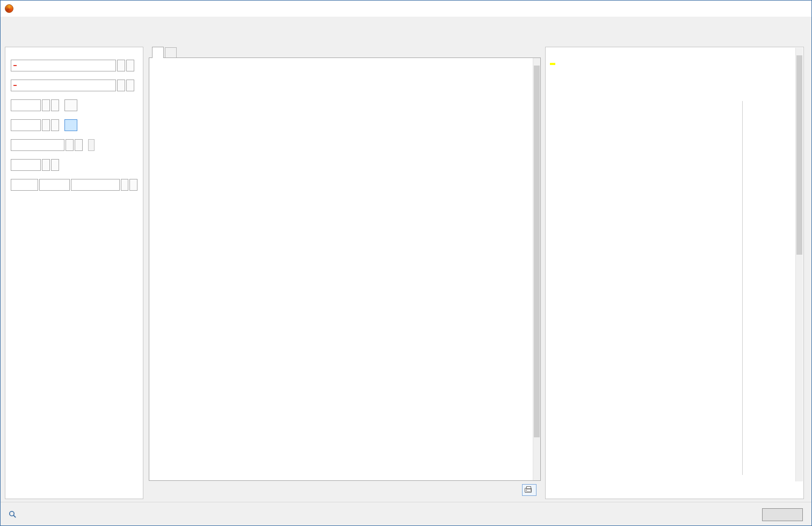  I want to click on pick-member-set-button, so click(71, 105).